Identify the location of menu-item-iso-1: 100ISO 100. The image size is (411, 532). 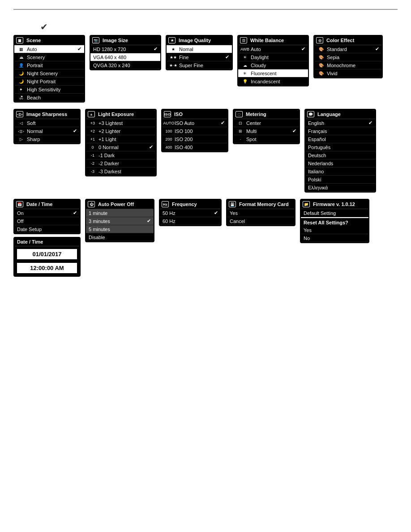
(195, 131).